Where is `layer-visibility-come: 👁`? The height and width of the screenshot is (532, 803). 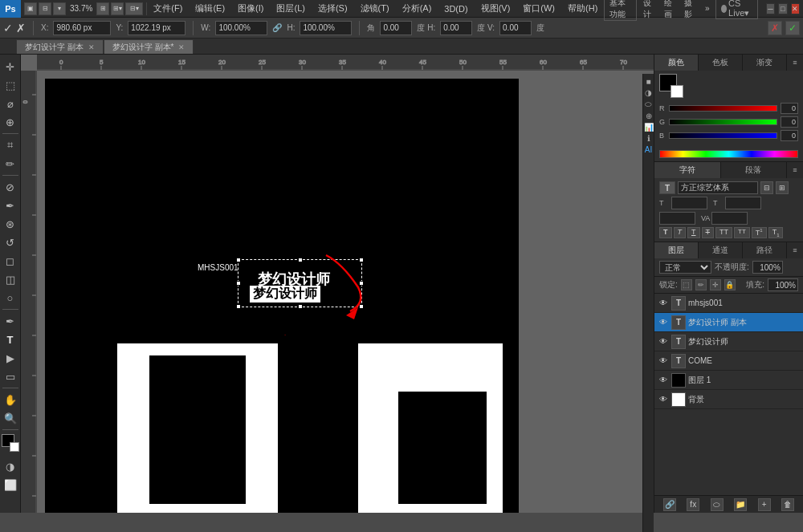
layer-visibility-come: 👁 is located at coordinates (663, 361).